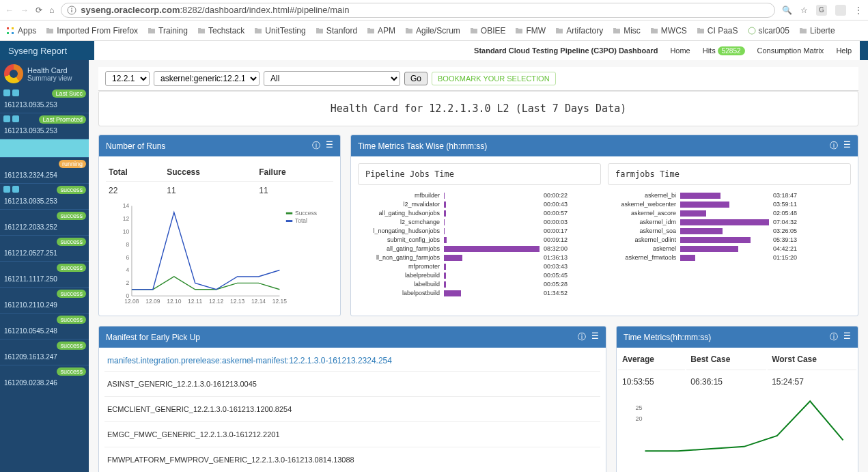 The width and height of the screenshot is (868, 472). I want to click on bookmark-item: MWCS, so click(669, 31).